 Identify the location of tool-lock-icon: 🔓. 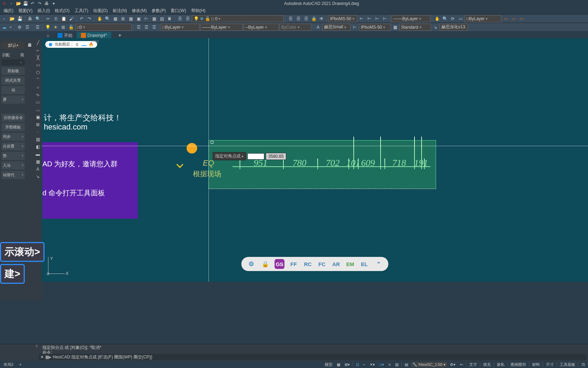
(71, 27).